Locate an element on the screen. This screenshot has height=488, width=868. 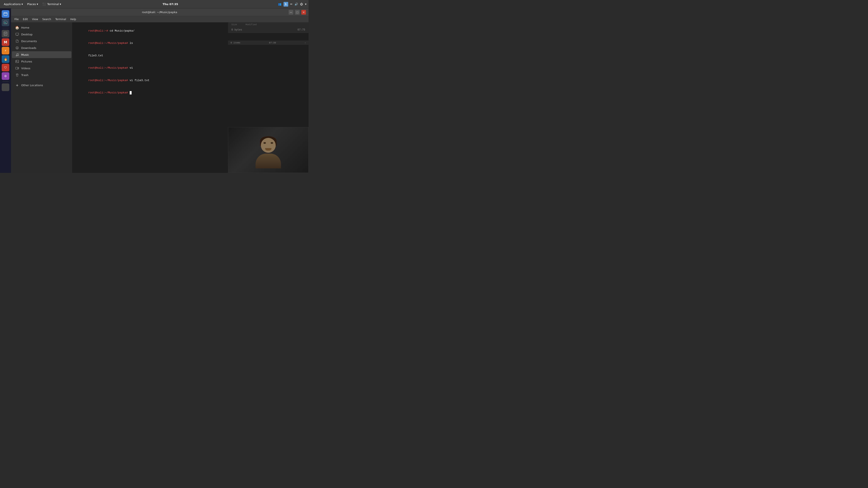
fm-item-downloads: Downloads is located at coordinates (42, 48).